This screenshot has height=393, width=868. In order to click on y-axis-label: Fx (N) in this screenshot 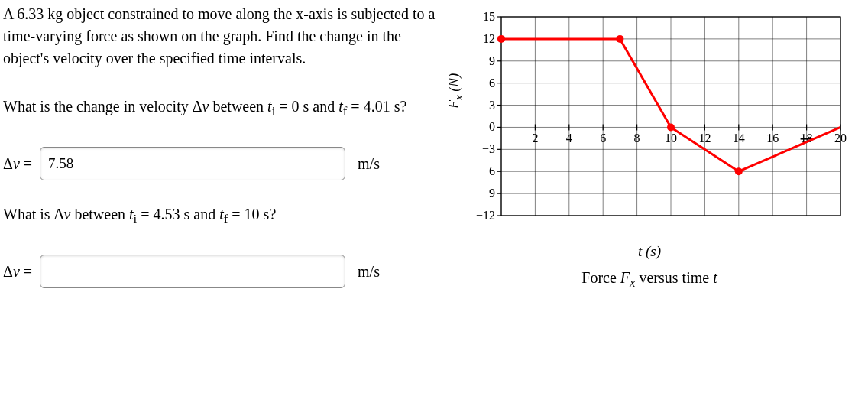, I will do `click(455, 91)`.